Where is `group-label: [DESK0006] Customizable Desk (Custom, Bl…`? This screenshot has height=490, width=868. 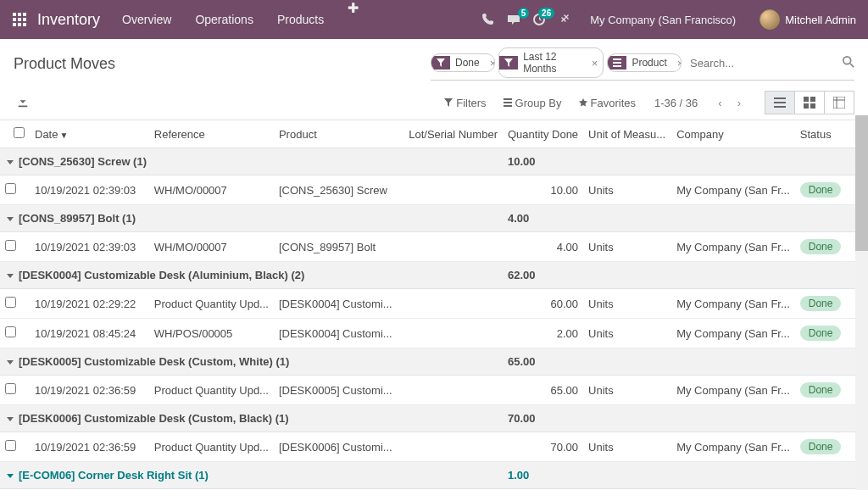 group-label: [DESK0006] Customizable Desk (Custom, Bl… is located at coordinates (154, 419).